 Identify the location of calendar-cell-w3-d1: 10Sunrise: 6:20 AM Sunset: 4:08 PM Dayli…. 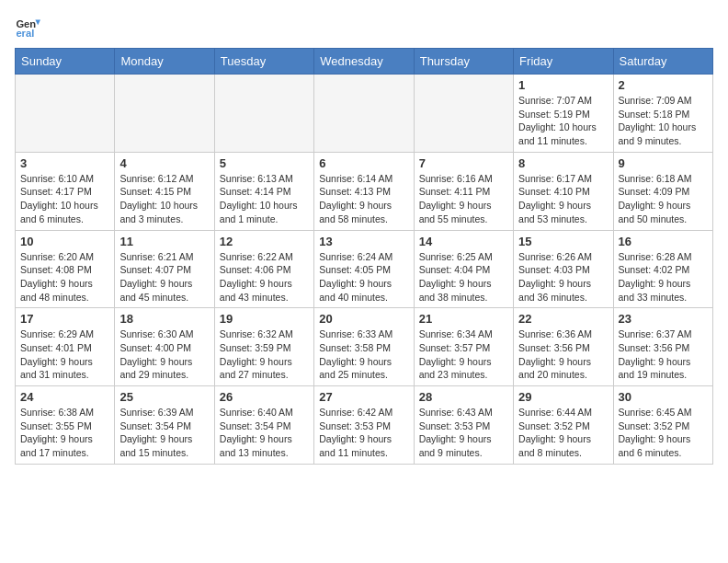
(65, 269).